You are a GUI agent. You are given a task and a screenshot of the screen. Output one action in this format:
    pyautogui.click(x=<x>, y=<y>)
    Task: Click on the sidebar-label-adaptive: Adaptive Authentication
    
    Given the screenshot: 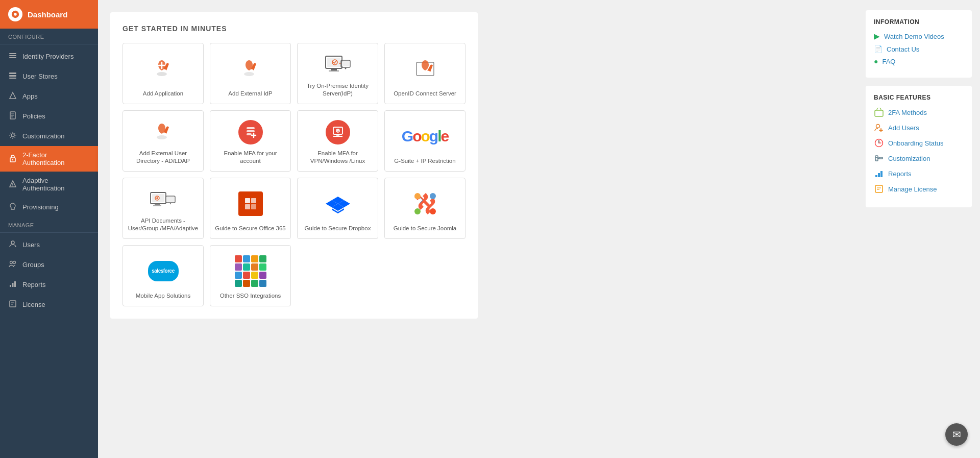 What is the action you would take?
    pyautogui.click(x=56, y=184)
    